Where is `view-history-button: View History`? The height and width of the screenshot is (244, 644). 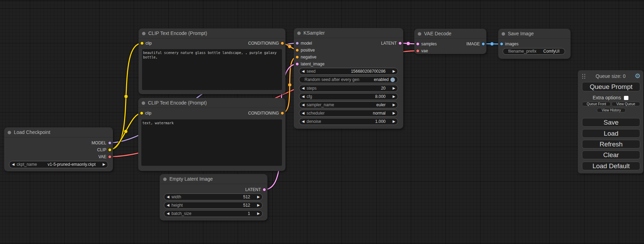
view-history-button: View History is located at coordinates (611, 110).